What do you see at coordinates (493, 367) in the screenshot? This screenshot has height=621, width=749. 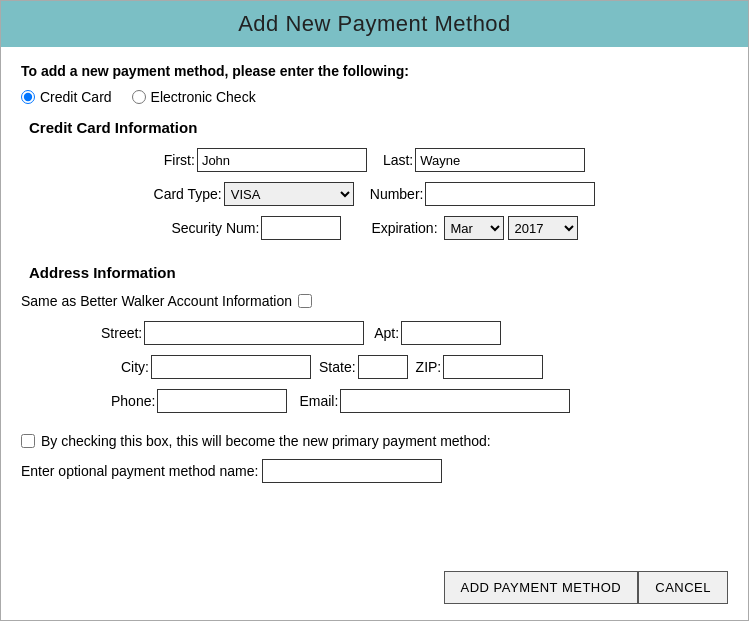 I see `zip-input` at bounding box center [493, 367].